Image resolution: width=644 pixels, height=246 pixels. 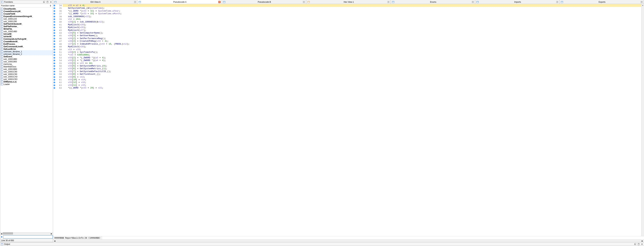 What do you see at coordinates (352, 82) in the screenshot?
I see `code-line: v33[12] = v16;` at bounding box center [352, 82].